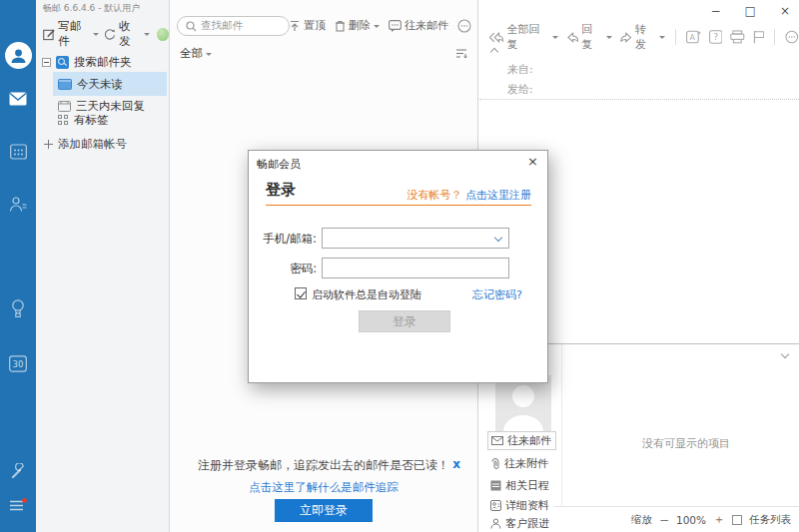 The height and width of the screenshot is (532, 799). What do you see at coordinates (18, 266) in the screenshot?
I see `app-rail: 30` at bounding box center [18, 266].